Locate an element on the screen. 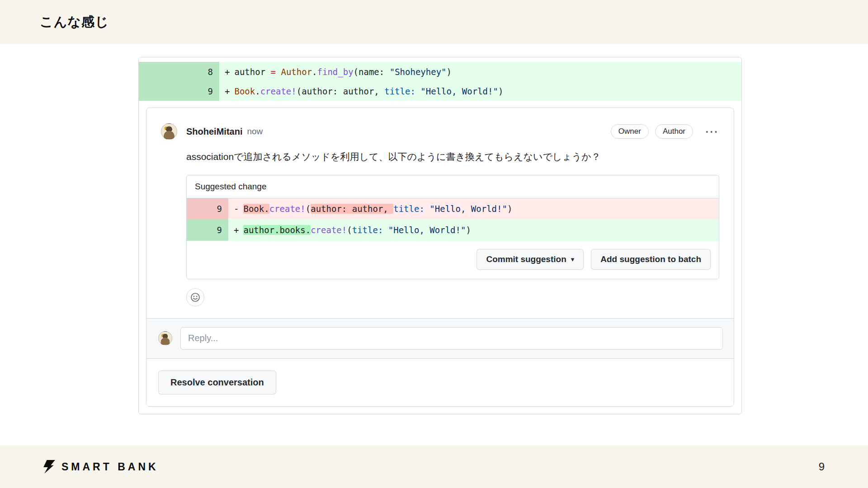 The width and height of the screenshot is (868, 488). add-reaction-button is located at coordinates (195, 297).